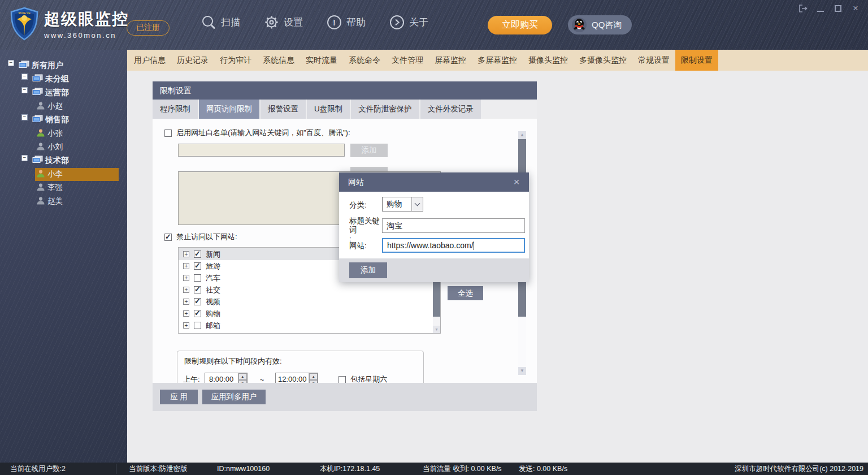  What do you see at coordinates (543, 469) in the screenshot?
I see `traffic-sent: 发送: 0.00 KB/s` at bounding box center [543, 469].